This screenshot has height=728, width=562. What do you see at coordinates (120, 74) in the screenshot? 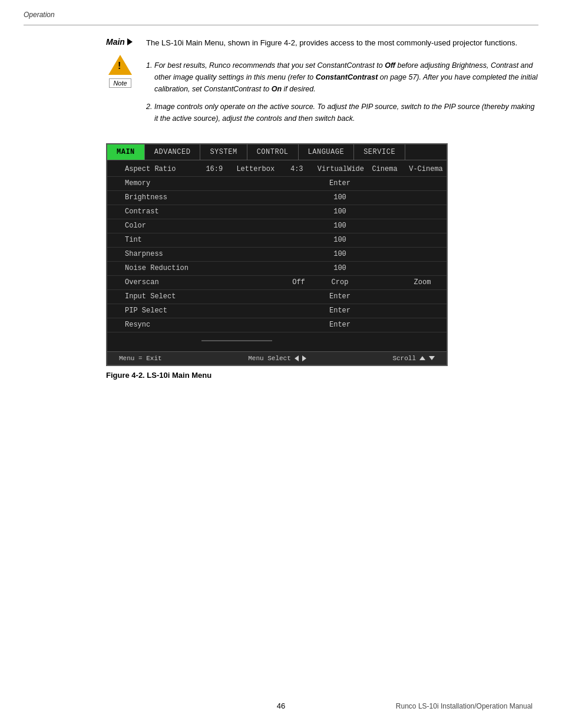
I see `note-icon-container: Note` at bounding box center [120, 74].